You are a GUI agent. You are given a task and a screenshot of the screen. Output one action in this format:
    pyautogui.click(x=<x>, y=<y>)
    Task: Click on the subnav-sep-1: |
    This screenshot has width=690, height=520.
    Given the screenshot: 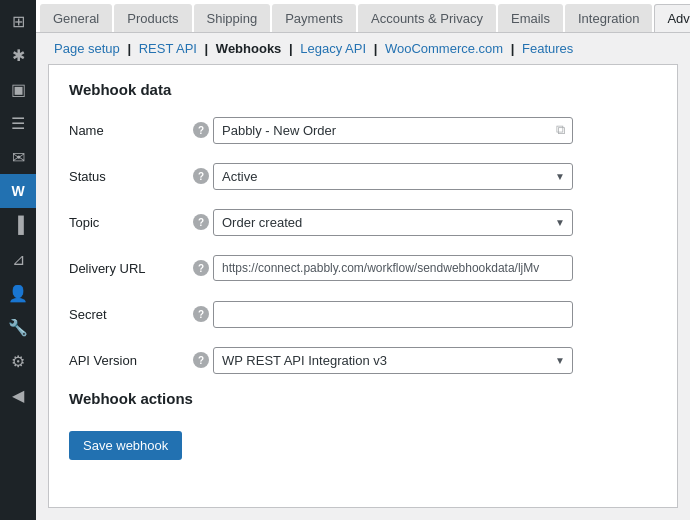 What is the action you would take?
    pyautogui.click(x=129, y=48)
    